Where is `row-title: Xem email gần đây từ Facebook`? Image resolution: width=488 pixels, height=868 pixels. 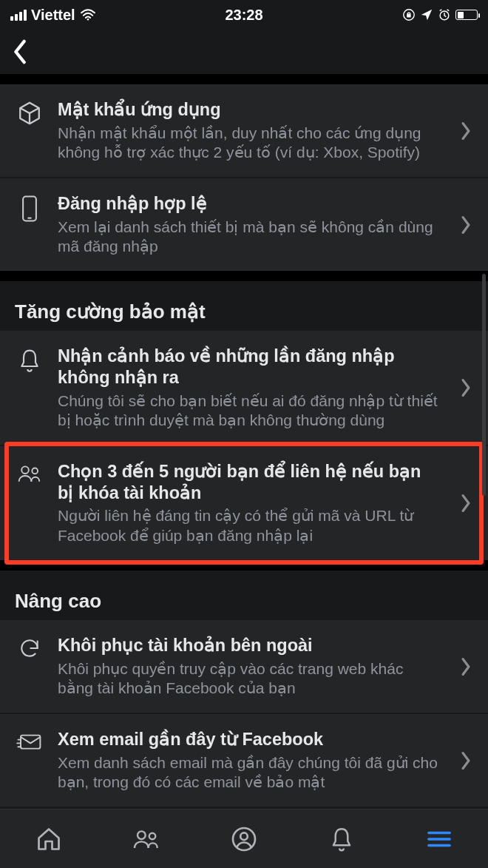 row-title: Xem email gần đây từ Facebook is located at coordinates (248, 740).